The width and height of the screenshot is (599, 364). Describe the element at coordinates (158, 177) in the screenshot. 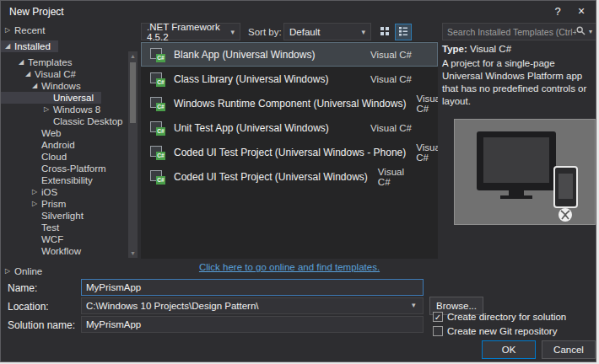

I see `coded-ui-test-project-universal-windows-icon: C#` at that location.